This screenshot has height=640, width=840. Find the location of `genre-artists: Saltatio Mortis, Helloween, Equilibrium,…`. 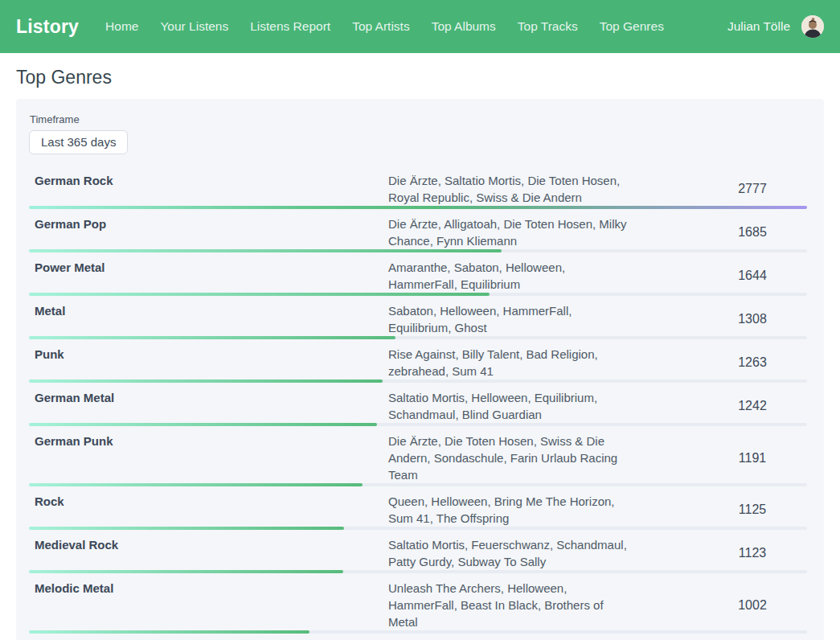

genre-artists: Saltatio Mortis, Helloween, Equilibrium,… is located at coordinates (509, 406).